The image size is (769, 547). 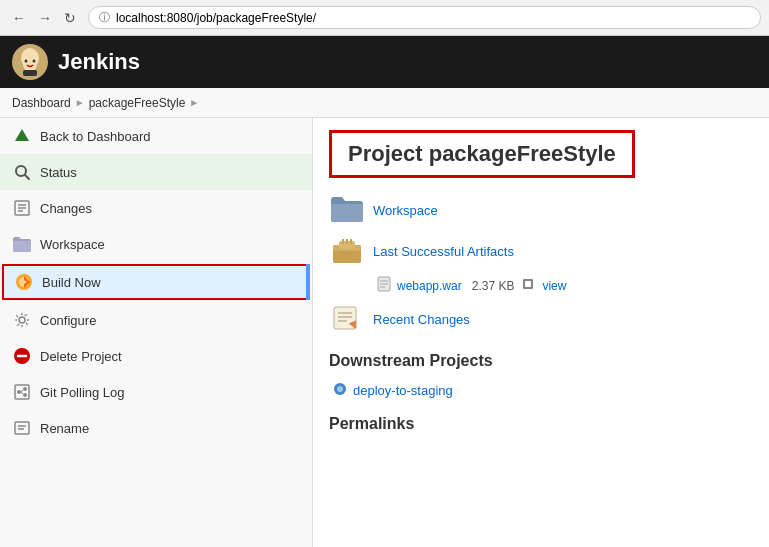 What do you see at coordinates (80, 102) in the screenshot?
I see `breadcrumb-sep-1: ►` at bounding box center [80, 102].